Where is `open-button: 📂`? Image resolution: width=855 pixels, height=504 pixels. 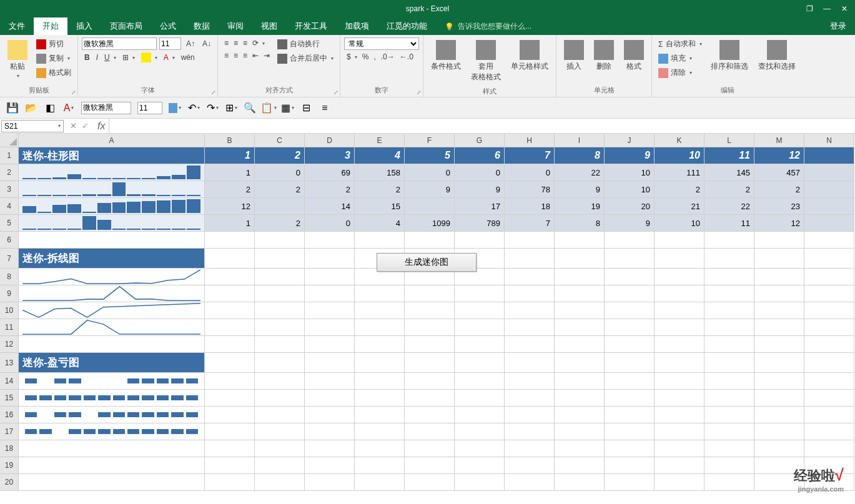 open-button: 📂 is located at coordinates (31, 108).